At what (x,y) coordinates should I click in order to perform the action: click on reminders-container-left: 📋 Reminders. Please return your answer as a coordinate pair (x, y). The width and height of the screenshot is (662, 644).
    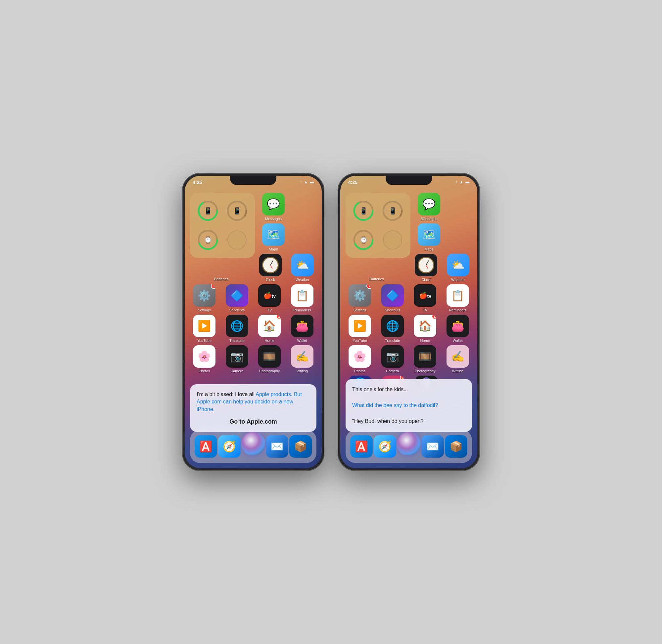
    Looking at the image, I should click on (302, 298).